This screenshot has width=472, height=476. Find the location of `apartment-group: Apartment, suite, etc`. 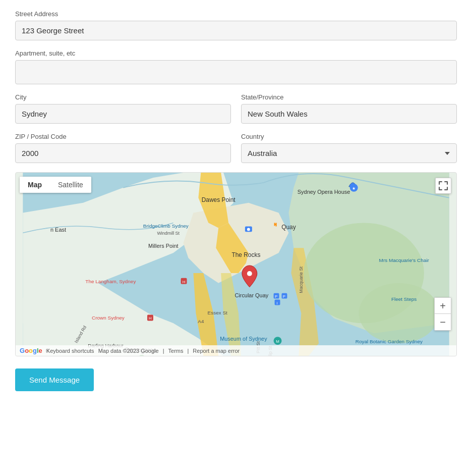

apartment-group: Apartment, suite, etc is located at coordinates (236, 67).